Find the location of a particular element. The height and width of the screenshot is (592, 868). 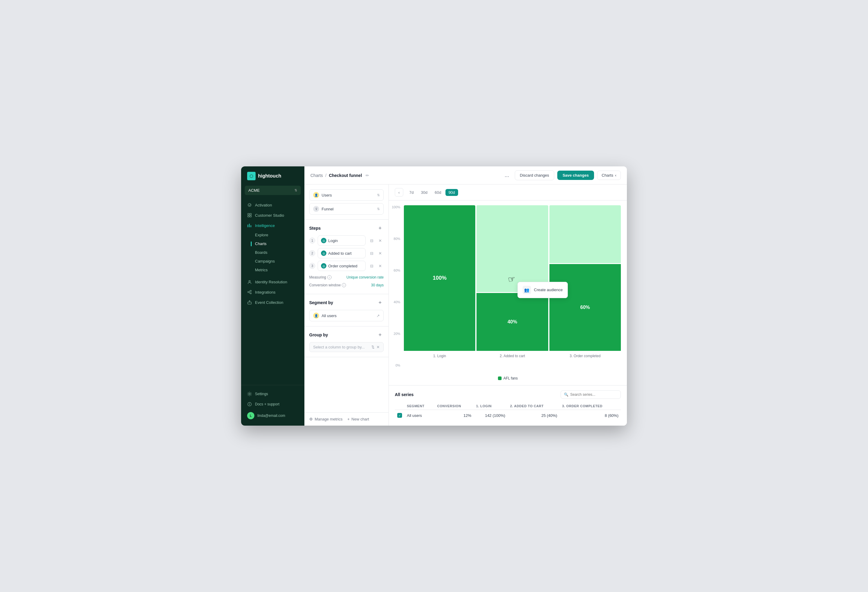

groupby-header: Group by + is located at coordinates (347, 335).